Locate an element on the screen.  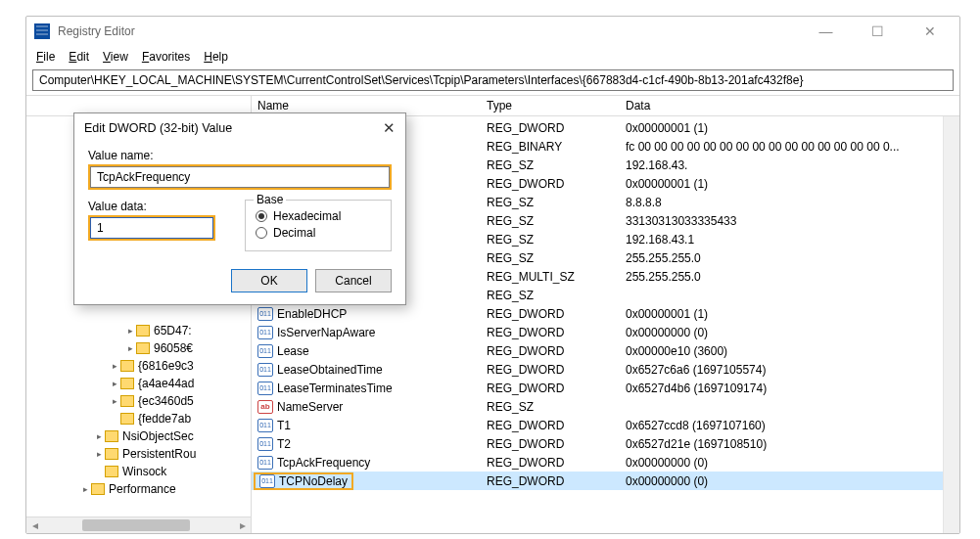
scroll-thumb is located at coordinates (136, 525).